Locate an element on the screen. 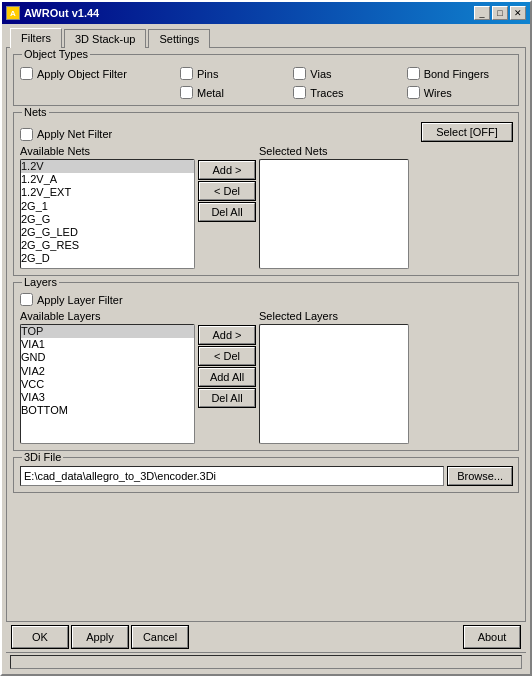 The image size is (532, 676). available-nets-list: 1.2V 1.2V_A 1.2V_EXT 2G_1 2G_G 2G_G_LED … is located at coordinates (108, 214).